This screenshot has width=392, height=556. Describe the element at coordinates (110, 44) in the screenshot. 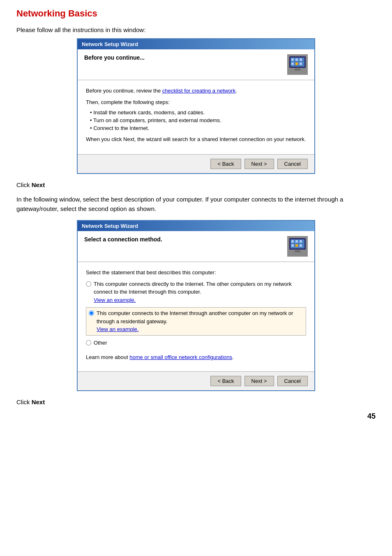

I see `wizard-title-label-1: Network Setup Wizard` at that location.